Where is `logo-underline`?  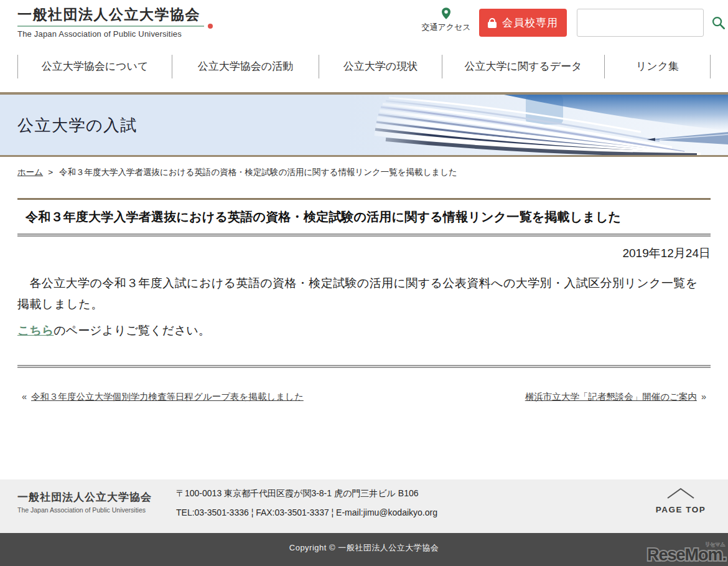 logo-underline is located at coordinates (111, 26).